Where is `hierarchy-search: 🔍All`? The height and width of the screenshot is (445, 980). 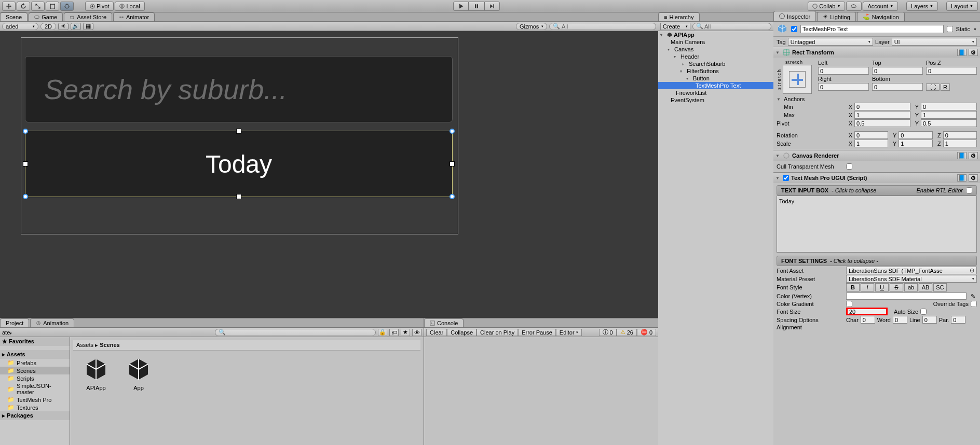
hierarchy-search: 🔍All is located at coordinates (732, 26).